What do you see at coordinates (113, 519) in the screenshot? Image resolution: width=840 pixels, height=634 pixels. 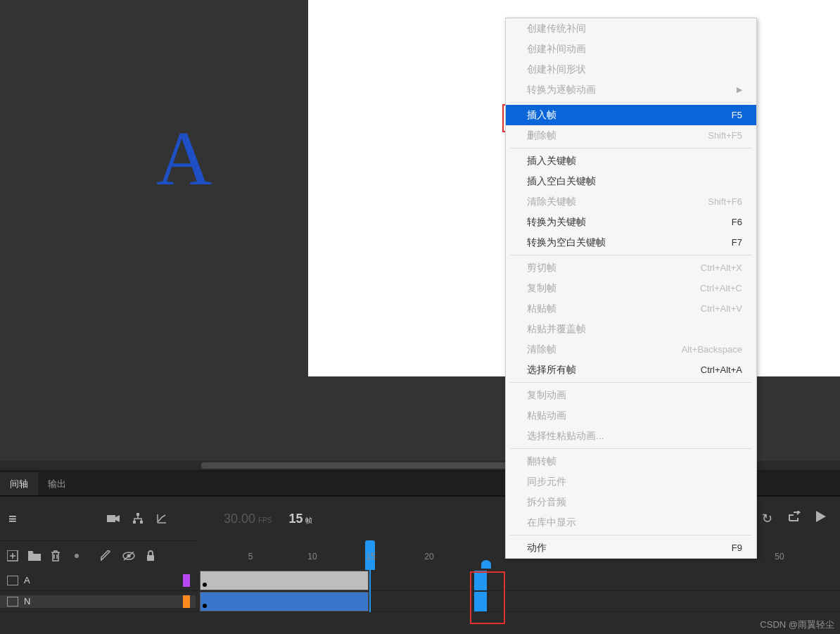 I see `camera-icon` at bounding box center [113, 519].